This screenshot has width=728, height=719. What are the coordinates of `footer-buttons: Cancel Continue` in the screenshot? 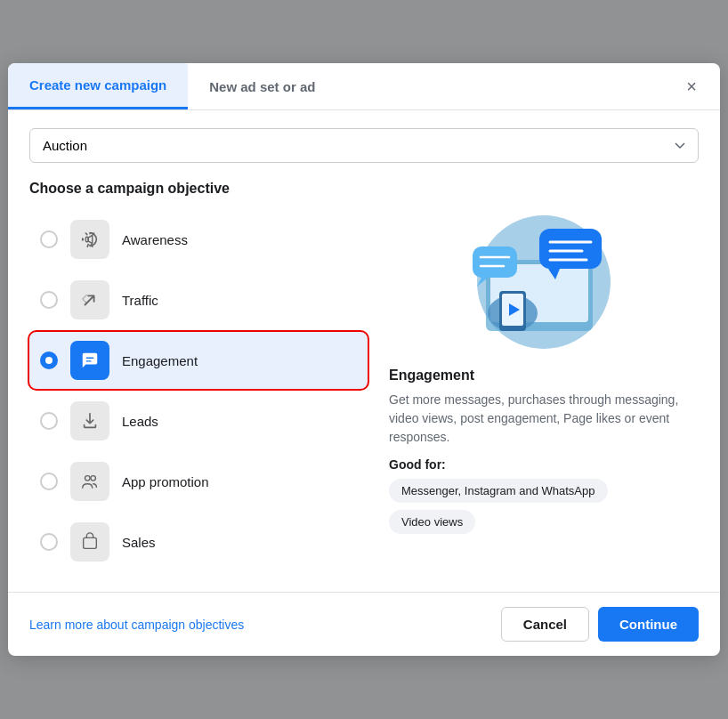 It's located at (600, 625).